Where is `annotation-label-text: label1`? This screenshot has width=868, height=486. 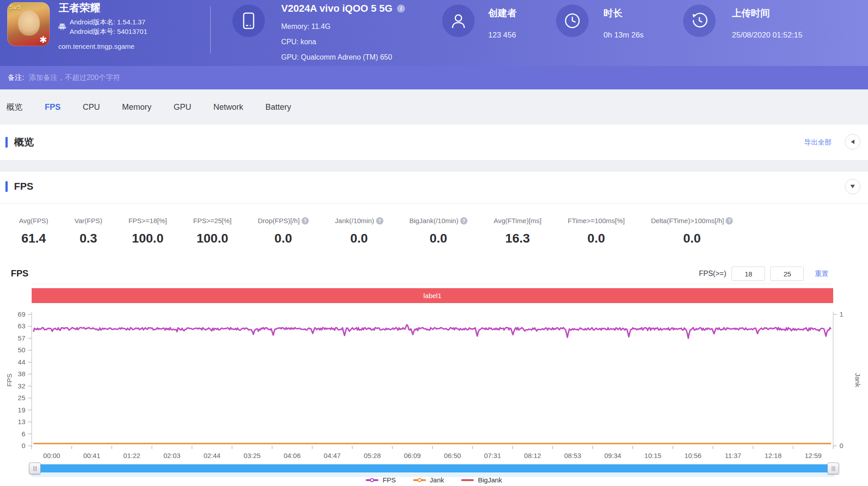
annotation-label-text: label1 is located at coordinates (432, 295).